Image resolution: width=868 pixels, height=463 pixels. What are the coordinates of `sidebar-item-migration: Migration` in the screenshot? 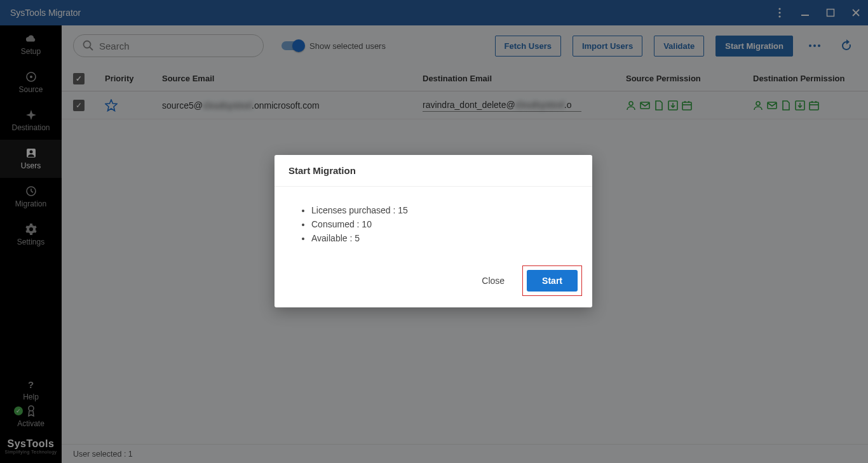 It's located at (31, 197).